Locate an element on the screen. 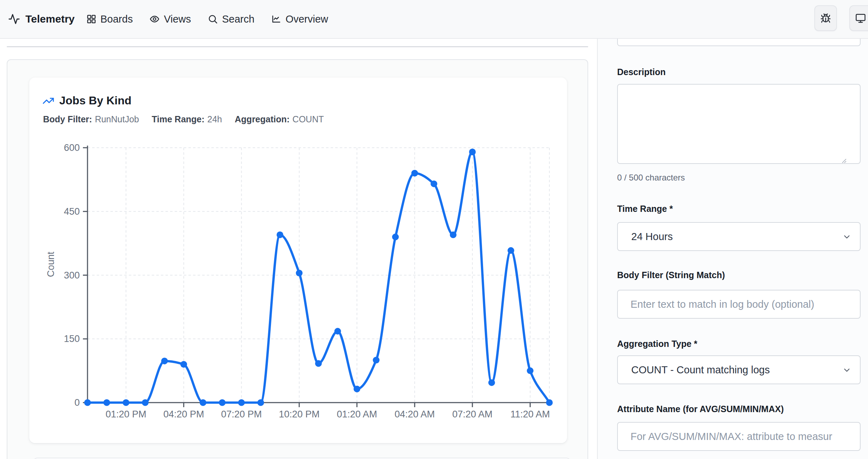 The image size is (868, 459). nav-item-overview: Overview is located at coordinates (300, 19).